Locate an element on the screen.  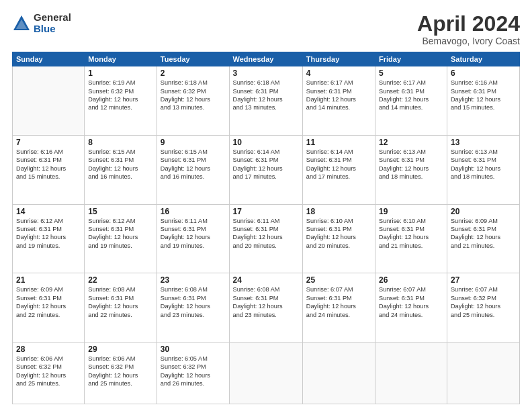
calendar-cell: 2Sunrise: 6:18 AM Sunset: 6:32 PM Daylig… is located at coordinates (193, 101).